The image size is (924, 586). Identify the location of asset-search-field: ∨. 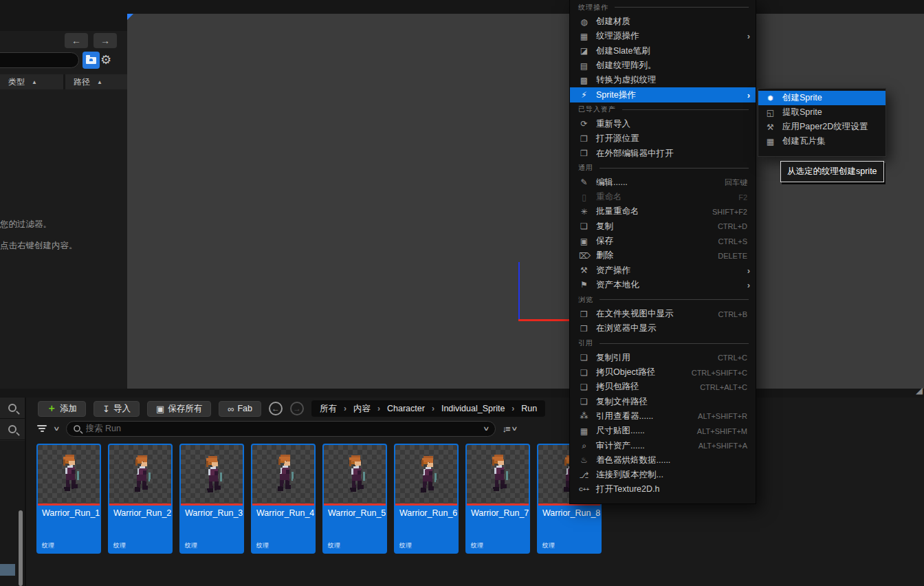
(280, 429).